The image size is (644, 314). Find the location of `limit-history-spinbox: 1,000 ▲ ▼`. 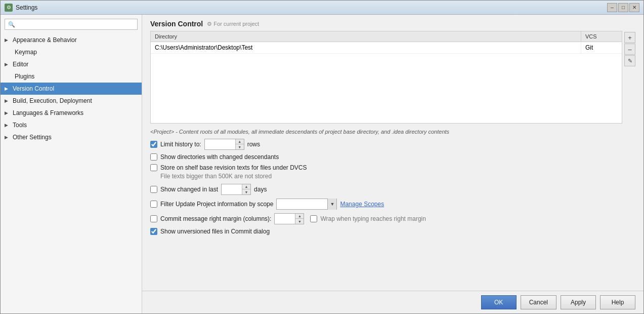

limit-history-spinbox: 1,000 ▲ ▼ is located at coordinates (225, 144).